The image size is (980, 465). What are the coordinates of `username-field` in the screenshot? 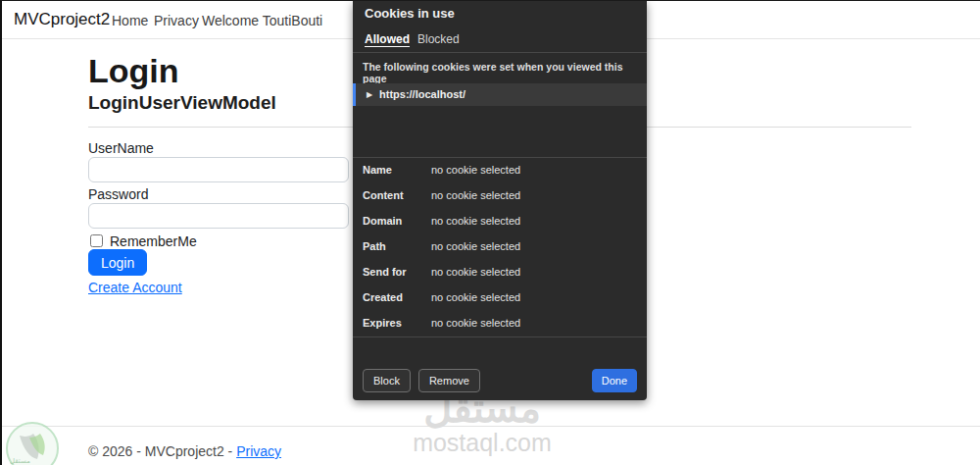 It's located at (219, 170).